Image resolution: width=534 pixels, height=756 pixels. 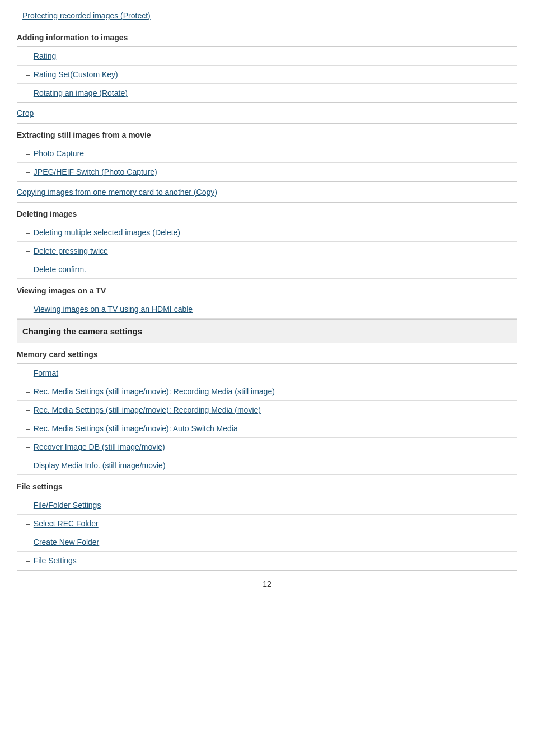 I want to click on rating-set-link: Rating Set(Custom Key), so click(x=76, y=74).